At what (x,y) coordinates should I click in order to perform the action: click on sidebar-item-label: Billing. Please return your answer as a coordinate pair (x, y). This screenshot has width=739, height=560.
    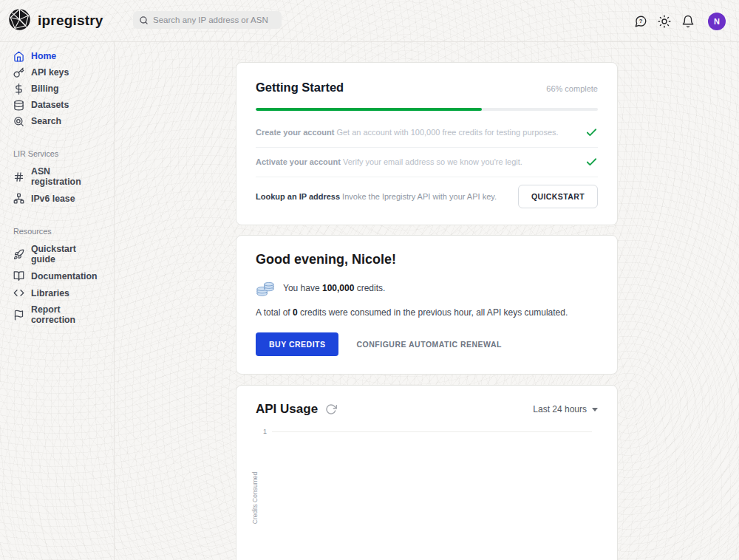
    Looking at the image, I should click on (45, 89).